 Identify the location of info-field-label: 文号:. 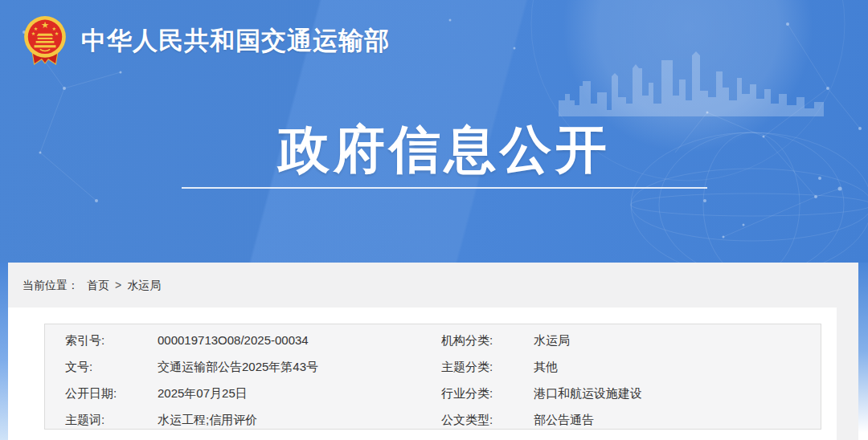
(111, 366).